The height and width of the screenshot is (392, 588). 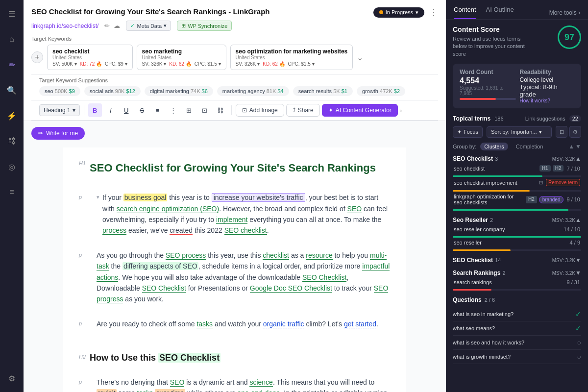 I want to click on group-completion-button: Completion, so click(x=530, y=147).